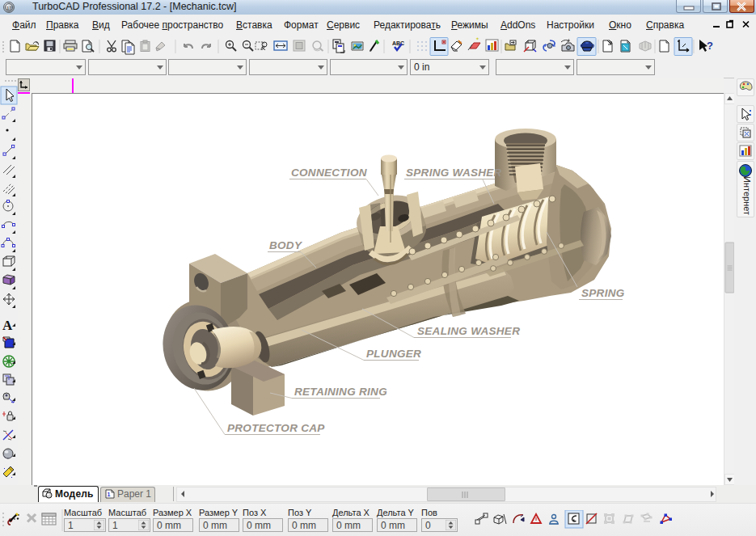 This screenshot has width=756, height=536. What do you see at coordinates (469, 331) in the screenshot?
I see `svg-text: SEALING WASHER` at bounding box center [469, 331].